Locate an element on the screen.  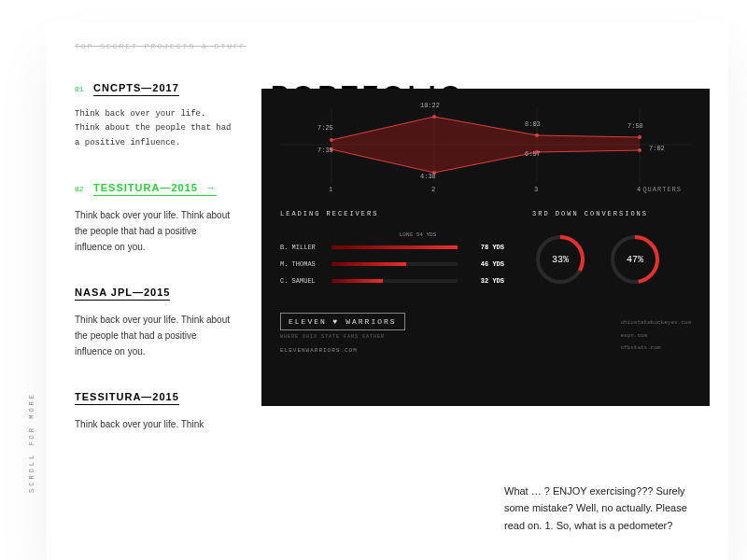
receiver-yds: 46 YDS is located at coordinates (486, 264).